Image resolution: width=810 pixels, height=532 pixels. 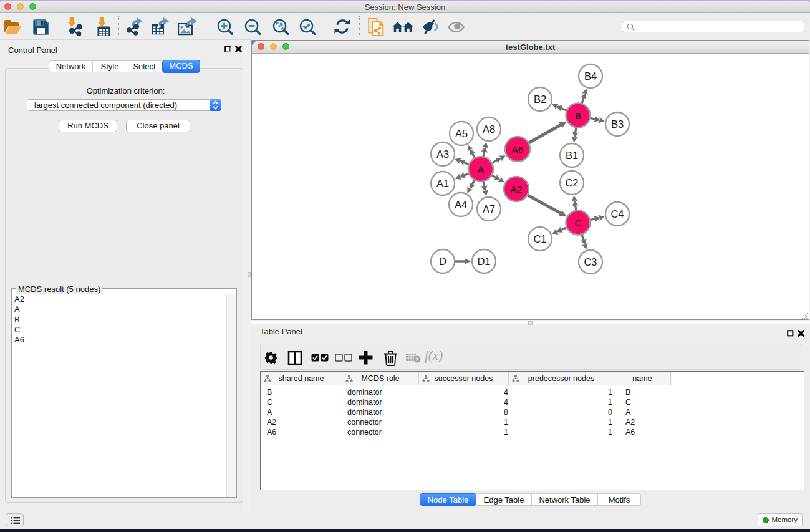 I want to click on svg-text: D1, so click(x=484, y=261).